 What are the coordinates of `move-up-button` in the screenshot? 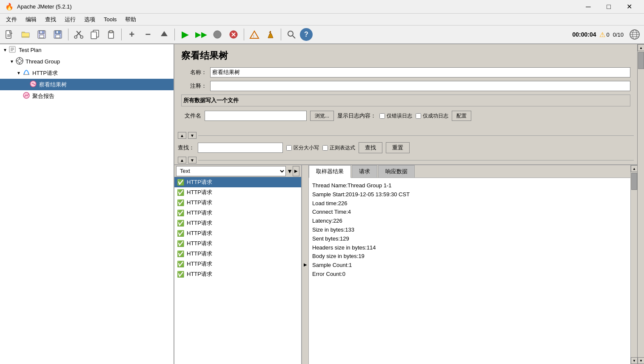 It's located at (164, 34).